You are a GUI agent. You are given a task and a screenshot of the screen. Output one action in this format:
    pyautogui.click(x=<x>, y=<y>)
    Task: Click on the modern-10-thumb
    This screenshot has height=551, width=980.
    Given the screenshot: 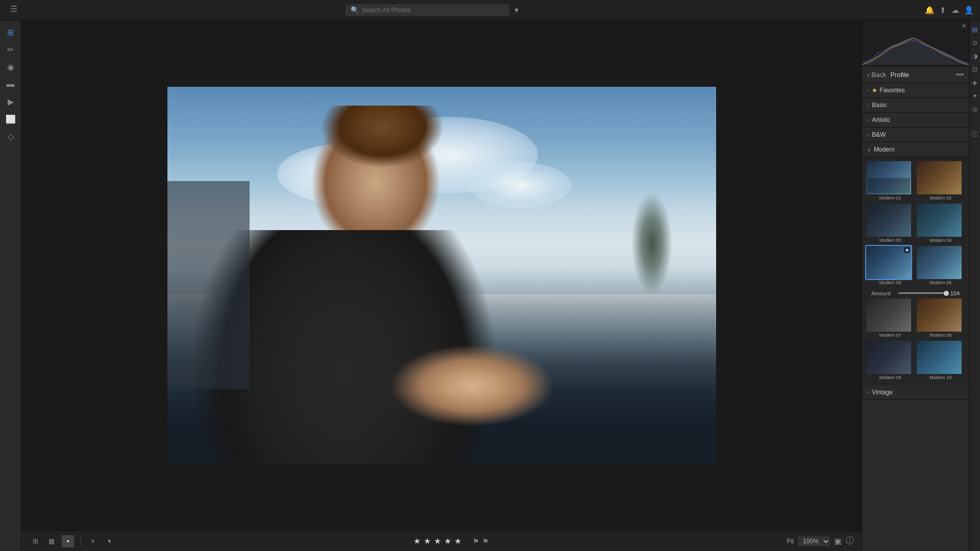 What is the action you would take?
    pyautogui.click(x=939, y=357)
    